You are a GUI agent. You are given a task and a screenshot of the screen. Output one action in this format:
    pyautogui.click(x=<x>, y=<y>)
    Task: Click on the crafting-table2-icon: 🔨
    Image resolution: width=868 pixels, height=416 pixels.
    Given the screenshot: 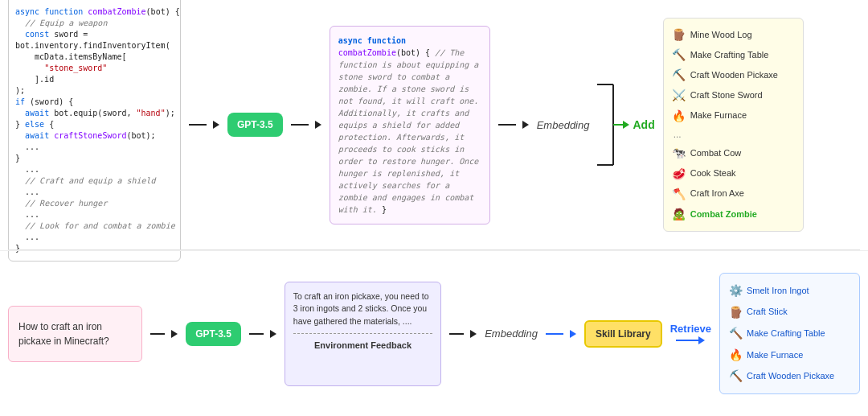 What is the action you would take?
    pyautogui.click(x=735, y=333)
    